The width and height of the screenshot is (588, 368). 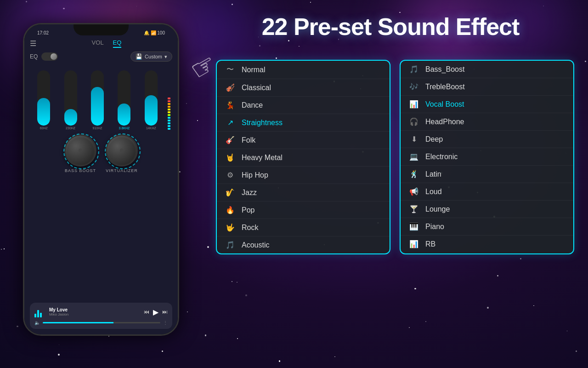 I want to click on page-title: 22 Pre-set Sound Effect, so click(x=390, y=27).